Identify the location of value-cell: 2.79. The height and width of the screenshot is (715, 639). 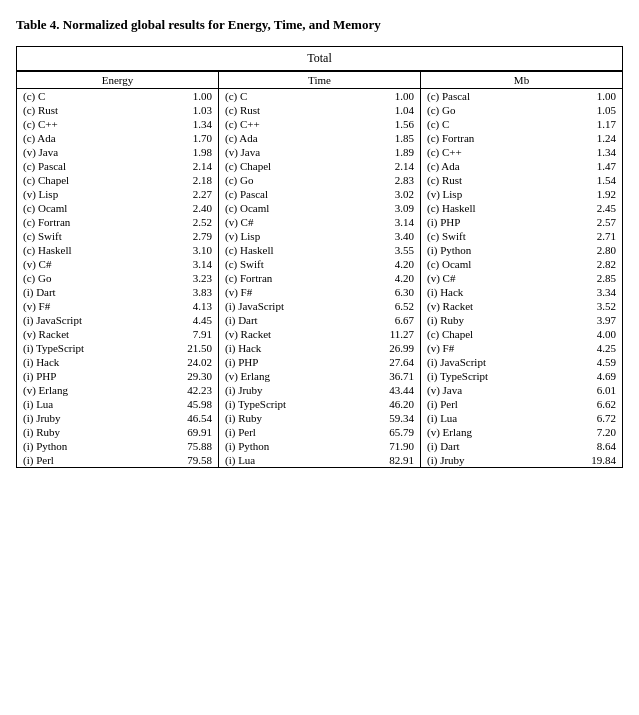
(184, 236).